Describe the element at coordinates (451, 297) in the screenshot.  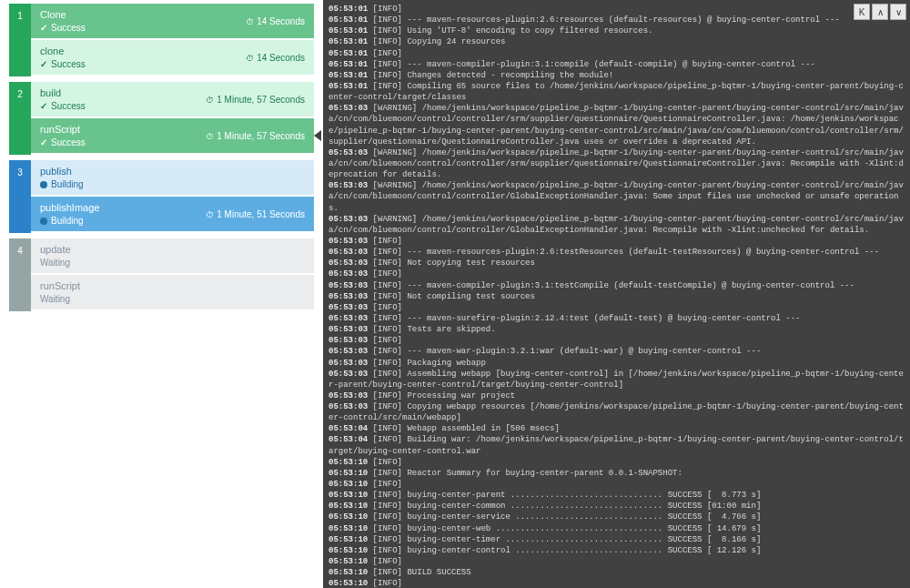
I see `log-text: [INFO] Not compiling test sources` at that location.